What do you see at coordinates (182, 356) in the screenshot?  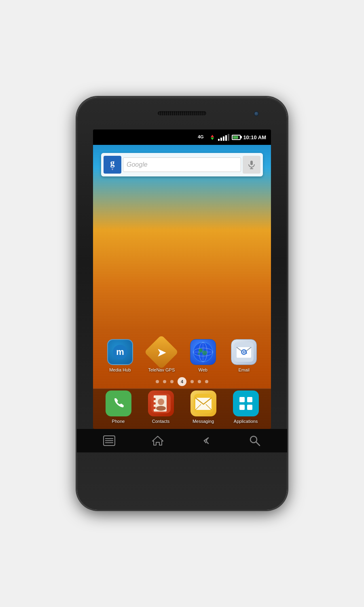 I see `home-screen-apps: m Media Hub ➤ TeleNav GPS` at bounding box center [182, 356].